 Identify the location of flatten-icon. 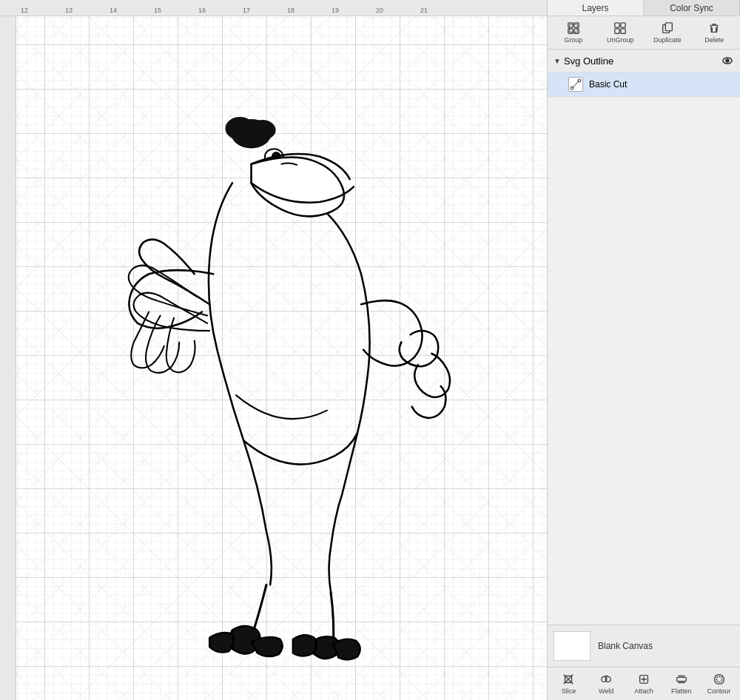
(682, 679).